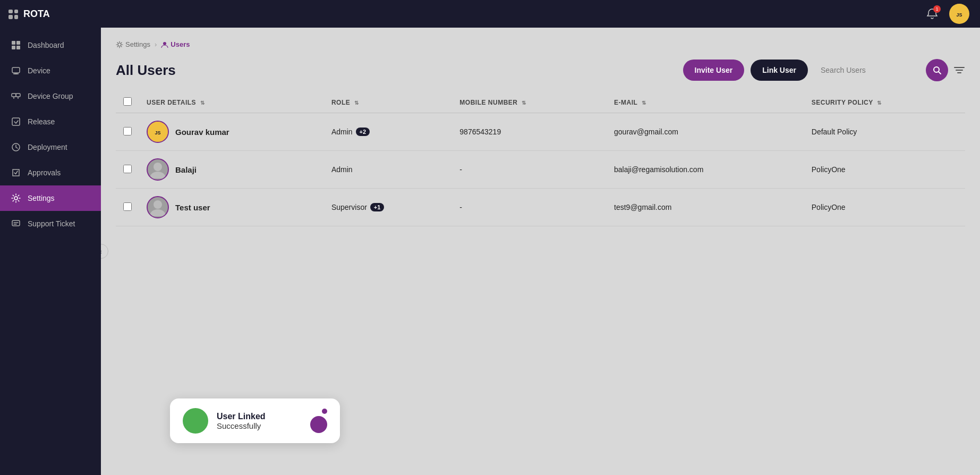 The image size is (980, 475). What do you see at coordinates (41, 122) in the screenshot?
I see `sidebar-item-label: Release` at bounding box center [41, 122].